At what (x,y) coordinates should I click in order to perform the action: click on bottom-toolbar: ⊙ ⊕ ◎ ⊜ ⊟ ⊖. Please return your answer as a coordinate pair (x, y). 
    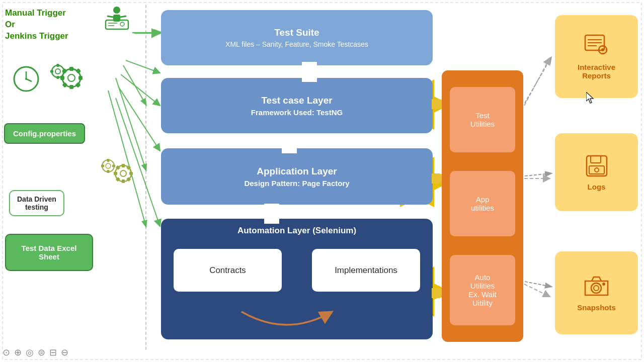
    Looking at the image, I should click on (35, 352).